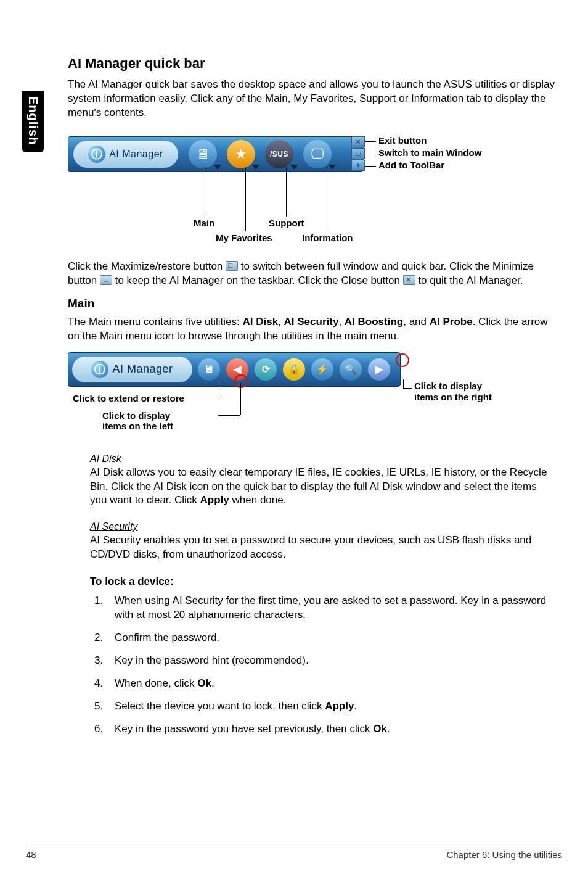 The image size is (588, 887). Describe the element at coordinates (260, 154) in the screenshot. I see `quick-bar-icons: 🖥 ★ /SUS 🖵` at that location.